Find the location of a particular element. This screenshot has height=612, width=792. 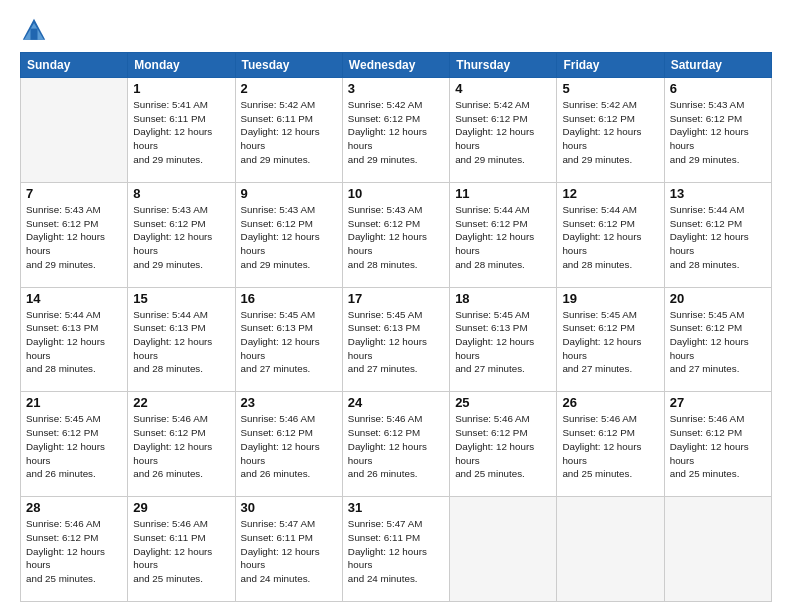

column-header-wednesday: Wednesday is located at coordinates (396, 66).